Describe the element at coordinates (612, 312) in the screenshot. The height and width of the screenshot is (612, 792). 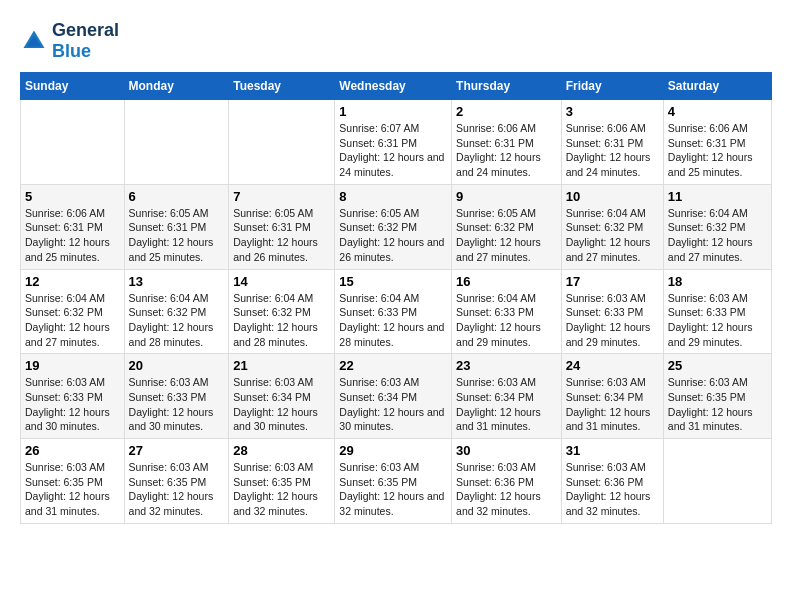
I see `calendar-cell: 17Sunrise: 6:03 AMSunset: 6:33 PMDayligh…` at that location.